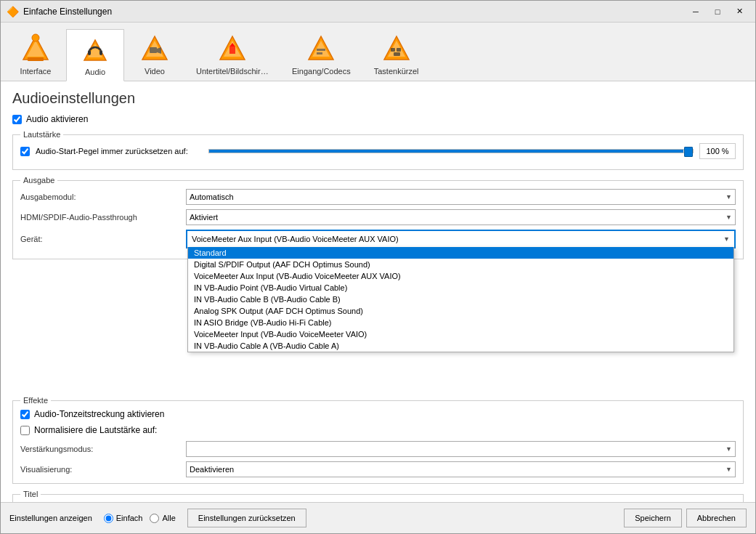  What do you see at coordinates (378, 217) in the screenshot?
I see `hdmi-row: HDMI/SPDIF-Audio-Passthrough Aktiviert ▼` at bounding box center [378, 217].